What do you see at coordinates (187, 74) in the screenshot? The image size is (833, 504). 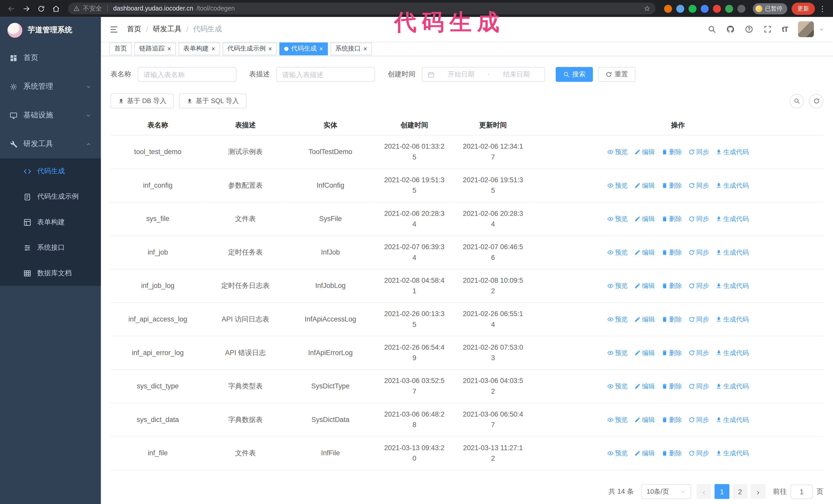 I see `table-name-input` at bounding box center [187, 74].